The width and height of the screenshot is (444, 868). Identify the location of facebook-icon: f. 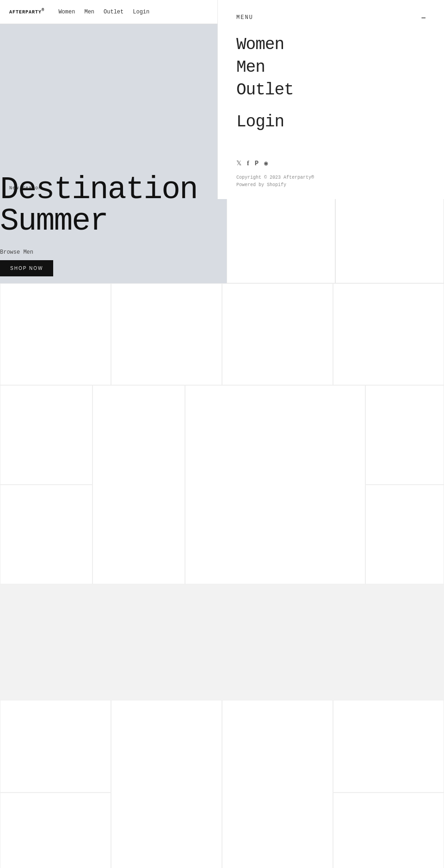
(248, 163).